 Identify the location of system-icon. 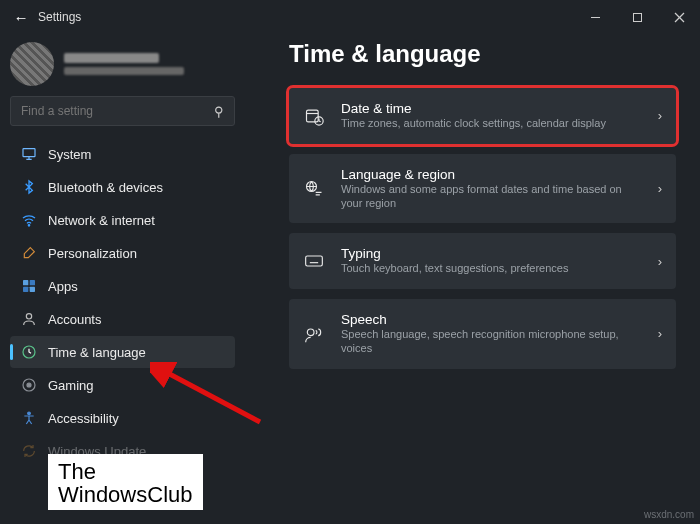
(28, 154).